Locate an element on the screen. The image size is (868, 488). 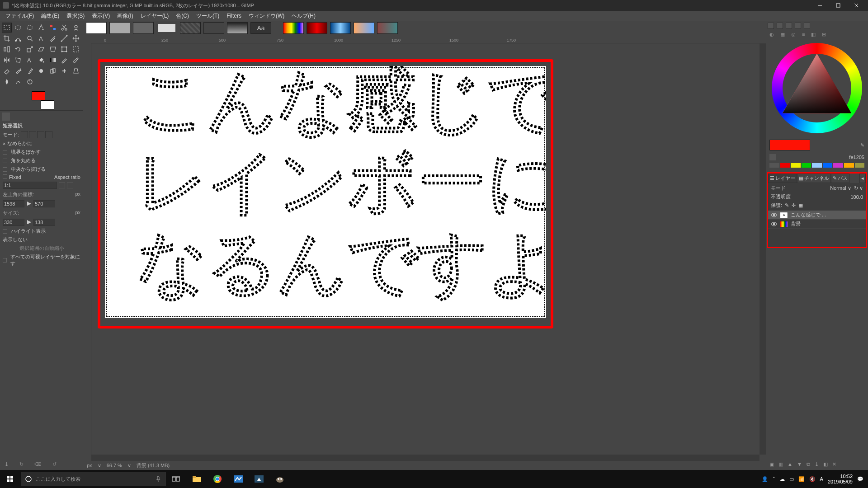
tray-ime-icon: A is located at coordinates (822, 479).